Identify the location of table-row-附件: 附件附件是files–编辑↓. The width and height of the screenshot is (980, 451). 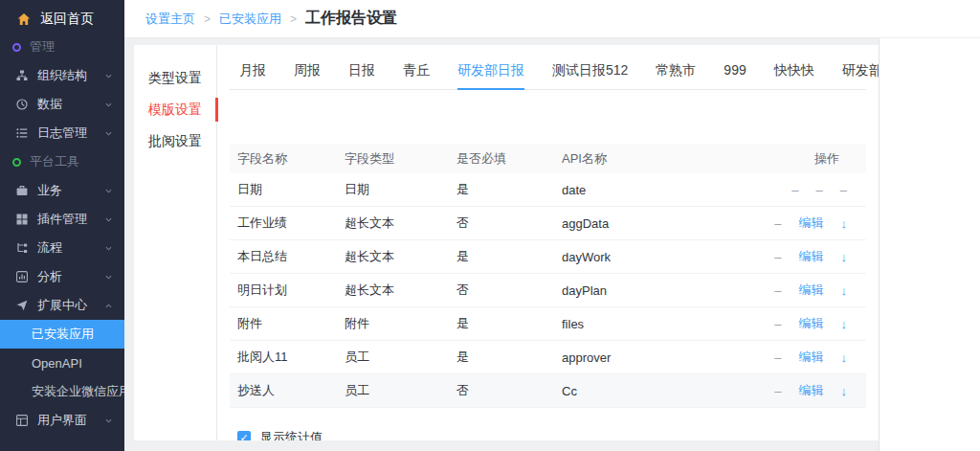
(547, 324).